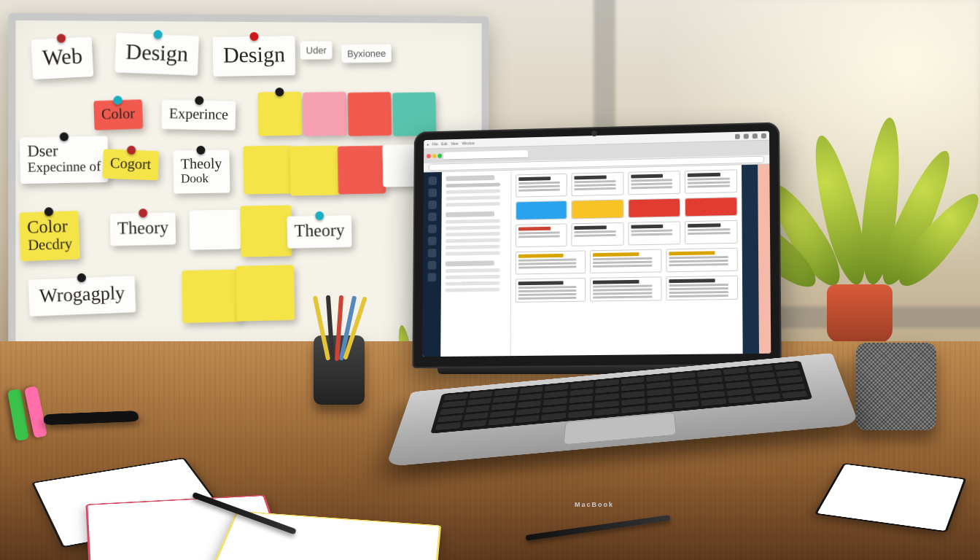 This screenshot has width=980, height=560. What do you see at coordinates (432, 264) in the screenshot?
I see `app-leftnav` at bounding box center [432, 264].